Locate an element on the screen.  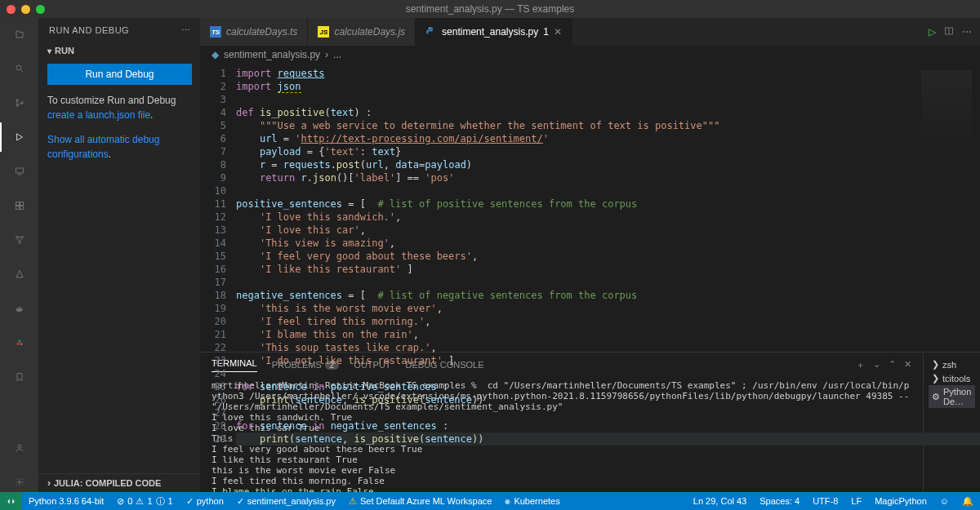
notifications-icon: 🔔 is located at coordinates (968, 501).